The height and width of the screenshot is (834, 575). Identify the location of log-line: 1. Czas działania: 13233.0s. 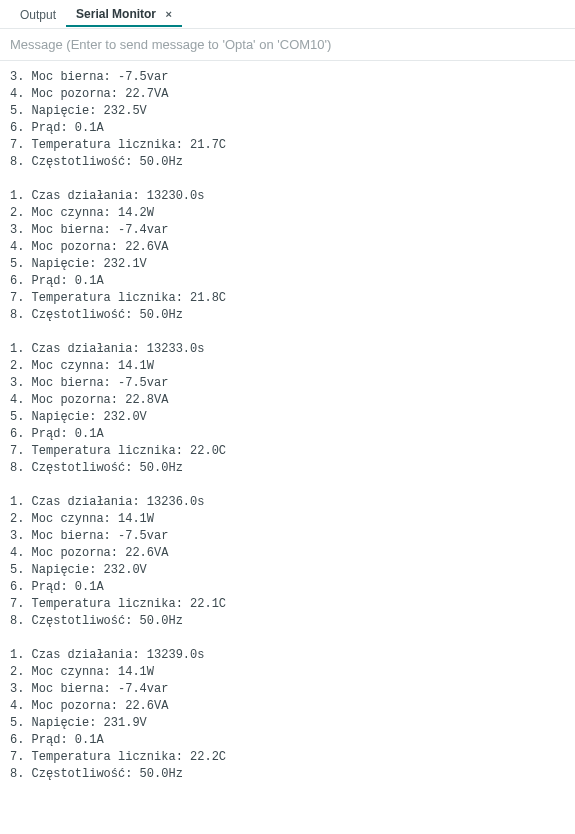
(288, 350).